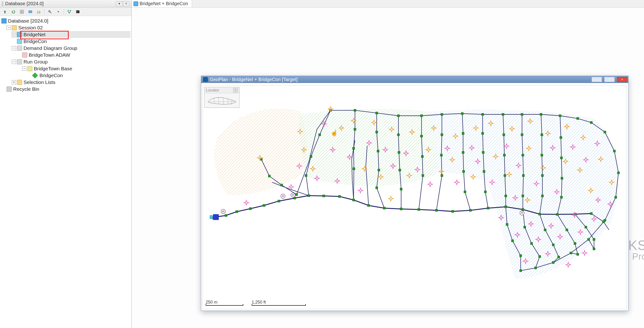 The height and width of the screenshot is (328, 644). I want to click on tab-bridgenet-bridgecon: BridgeNet + BridgeCon, so click(162, 4).